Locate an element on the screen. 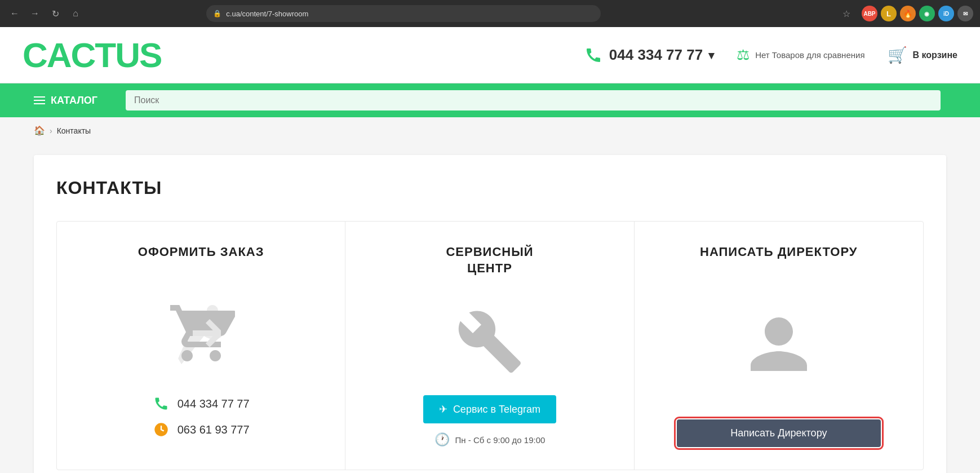 Image resolution: width=980 pixels, height=473 pixels. phone-number: 044 334 77 77 is located at coordinates (656, 55).